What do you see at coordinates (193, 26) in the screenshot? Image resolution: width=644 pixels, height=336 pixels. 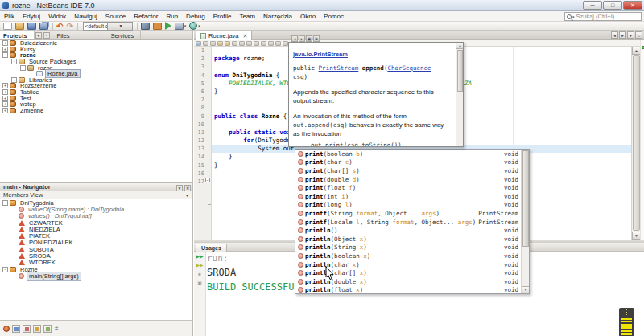 I see `profile-button` at bounding box center [193, 26].